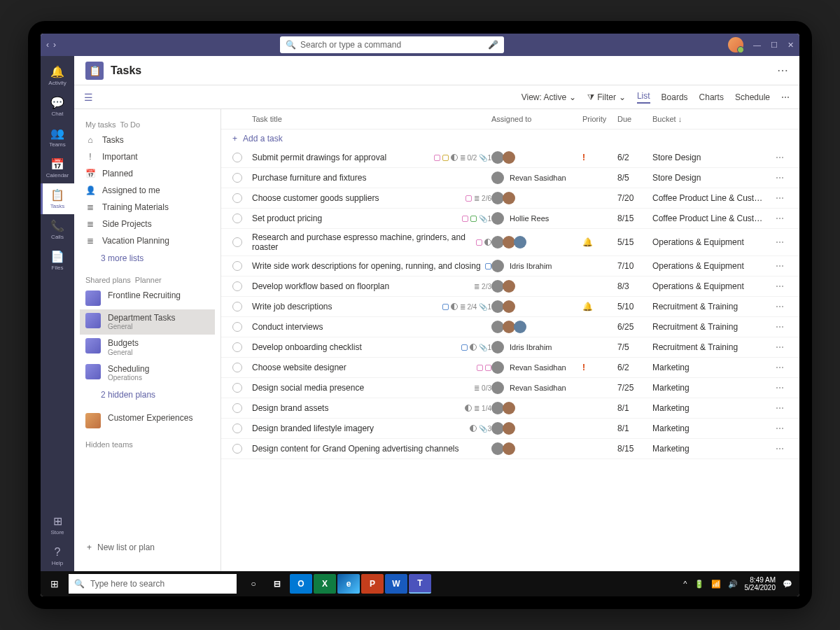 This screenshot has height=630, width=840. Describe the element at coordinates (716, 584) in the screenshot. I see `wifi-icon: 📶` at that location.